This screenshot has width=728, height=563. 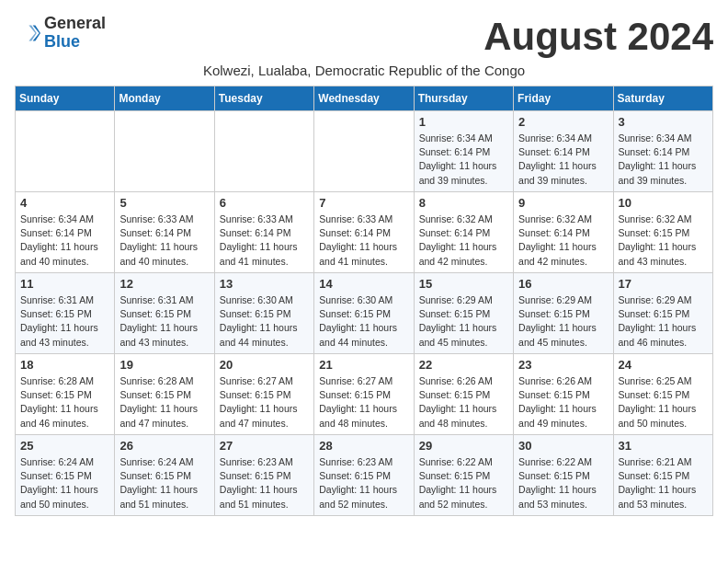 I want to click on day-number: 18, so click(x=64, y=364).